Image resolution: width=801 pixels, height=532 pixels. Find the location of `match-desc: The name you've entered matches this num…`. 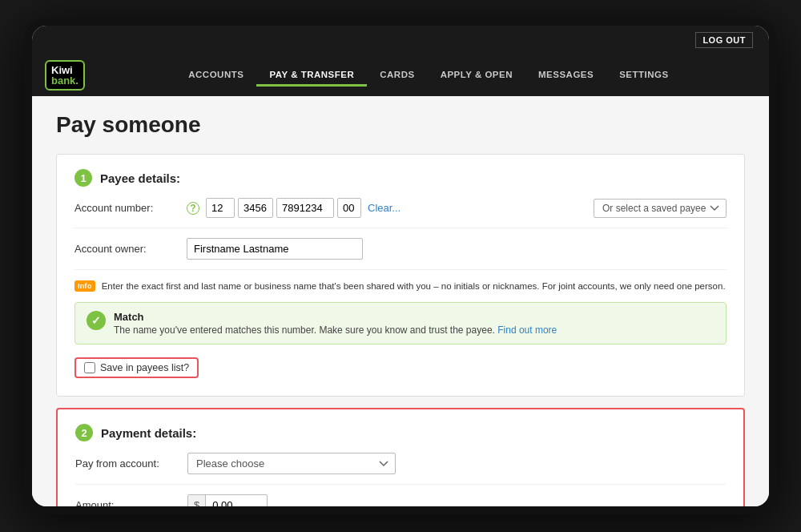

match-desc: The name you've entered matches this num… is located at coordinates (335, 330).